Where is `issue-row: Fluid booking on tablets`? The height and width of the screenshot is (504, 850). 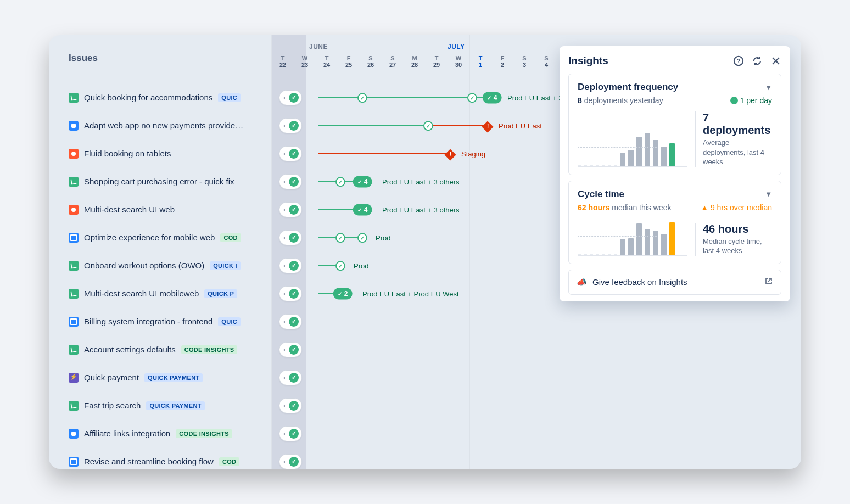
issue-row: Fluid booking on tablets is located at coordinates (170, 154).